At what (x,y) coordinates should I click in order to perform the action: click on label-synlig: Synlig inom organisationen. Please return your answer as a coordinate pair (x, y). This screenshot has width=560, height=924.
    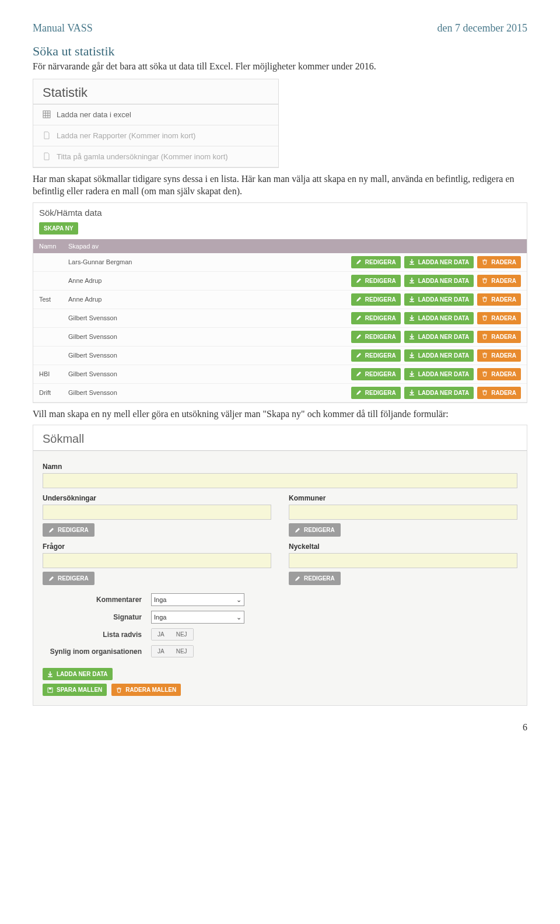
    Looking at the image, I should click on (92, 652).